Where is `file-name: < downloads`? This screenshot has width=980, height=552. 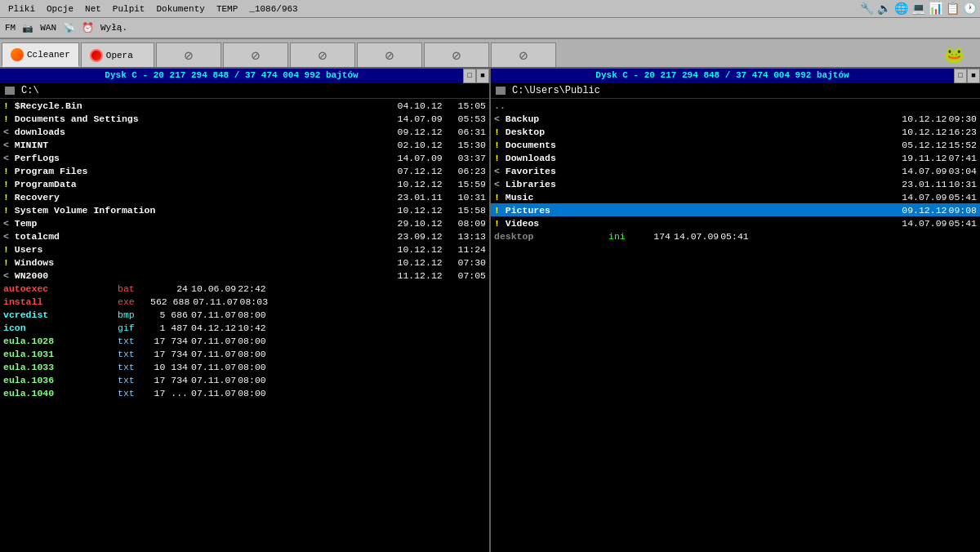
file-name: < downloads is located at coordinates (69, 132).